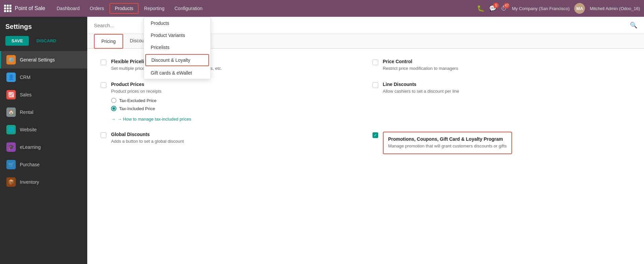 The height and width of the screenshot is (264, 644). What do you see at coordinates (634, 25) in the screenshot?
I see `search-icon: 🔍` at bounding box center [634, 25].